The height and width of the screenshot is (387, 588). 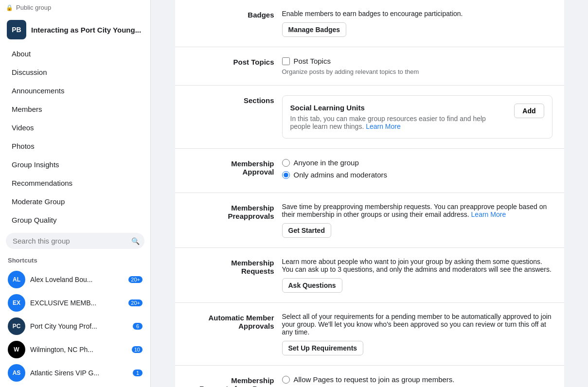 What do you see at coordinates (75, 53) in the screenshot?
I see `sidebar-item-about: About` at bounding box center [75, 53].